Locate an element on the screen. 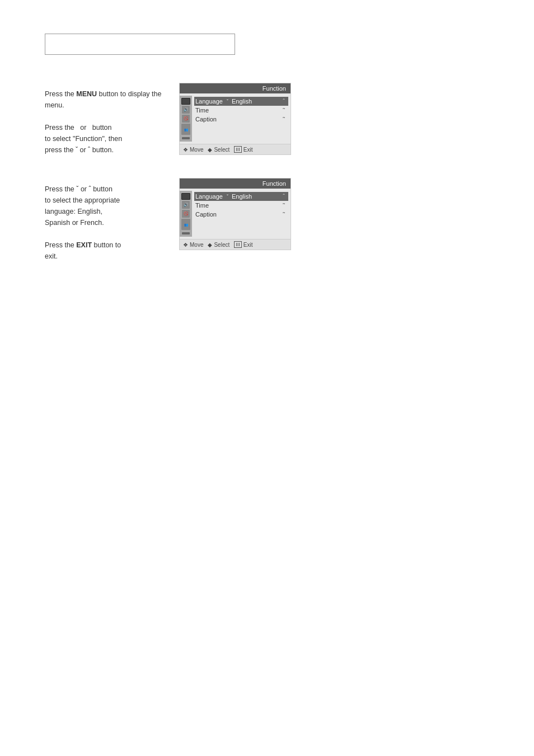  menu-items-1: Language ˇ English ˆ Time ˜ Caption ˜ is located at coordinates (241, 119).